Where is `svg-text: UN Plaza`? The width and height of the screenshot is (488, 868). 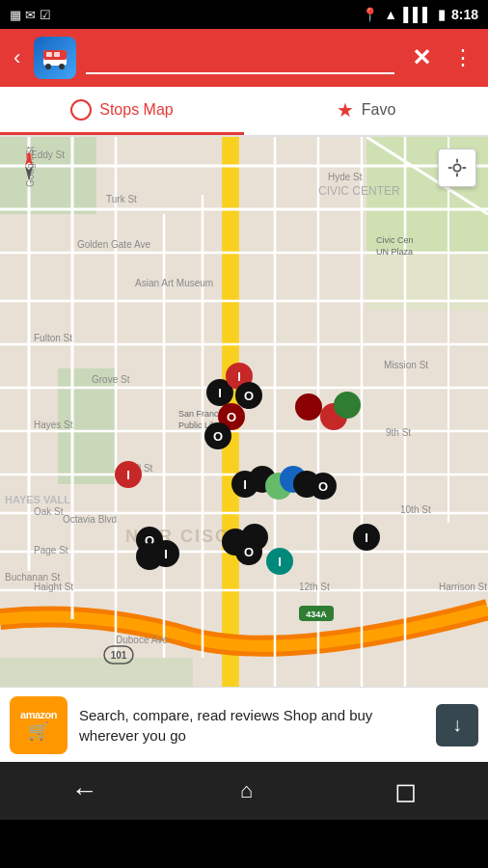 svg-text: UN Plaza is located at coordinates (394, 252).